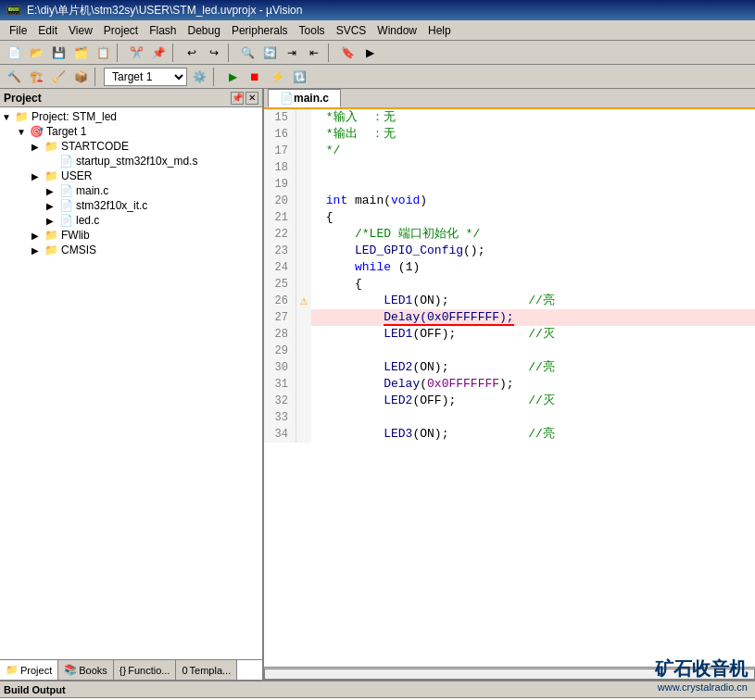 Image resolution: width=755 pixels, height=700 pixels. Describe the element at coordinates (245, 98) in the screenshot. I see `project-header-controls: 📌 ✕` at that location.